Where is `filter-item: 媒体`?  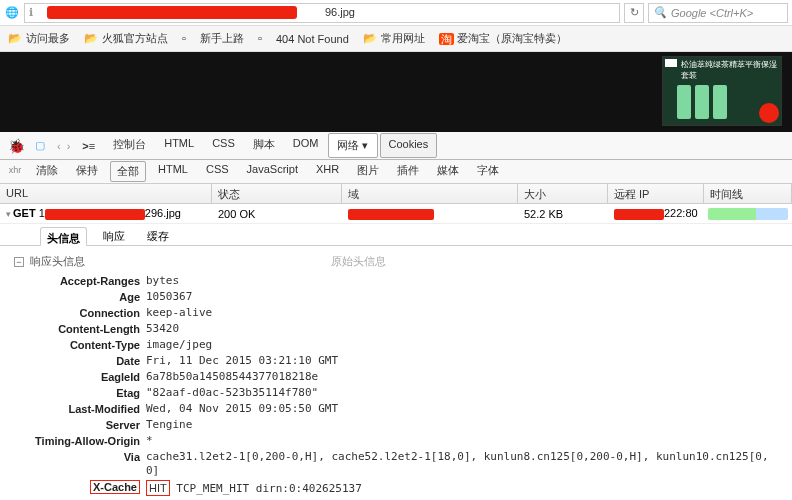
filter-item: 媒体 is located at coordinates (448, 172).